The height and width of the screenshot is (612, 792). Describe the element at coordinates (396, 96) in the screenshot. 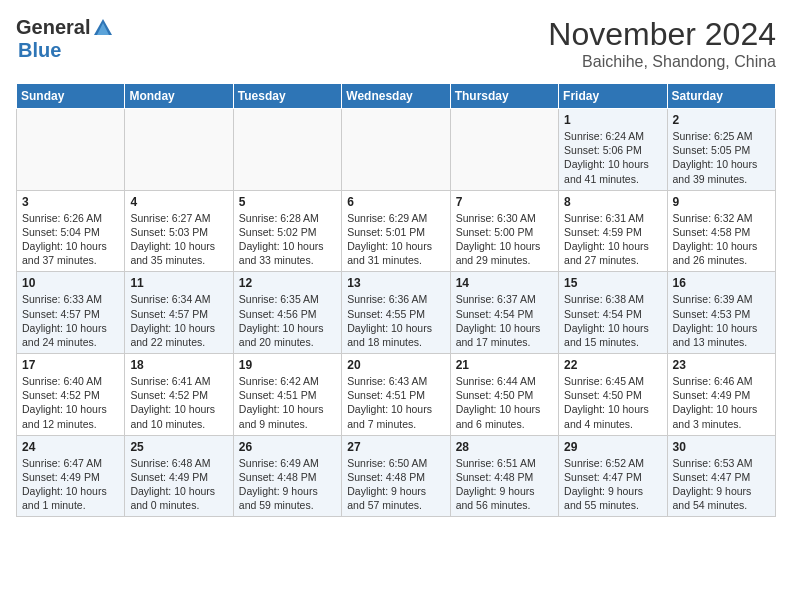

I see `calendar-day-header: Wednesday` at that location.